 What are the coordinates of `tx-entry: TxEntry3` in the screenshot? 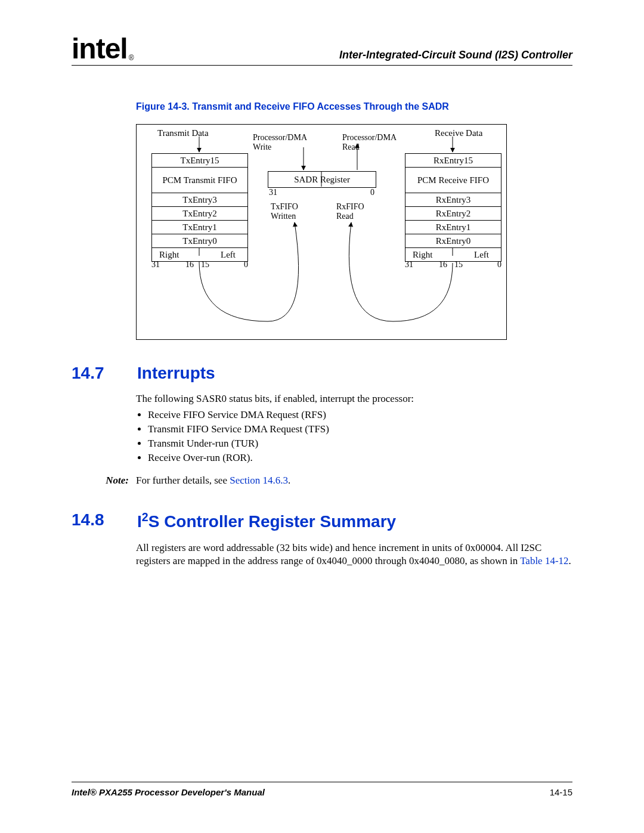 It's located at (200, 199).